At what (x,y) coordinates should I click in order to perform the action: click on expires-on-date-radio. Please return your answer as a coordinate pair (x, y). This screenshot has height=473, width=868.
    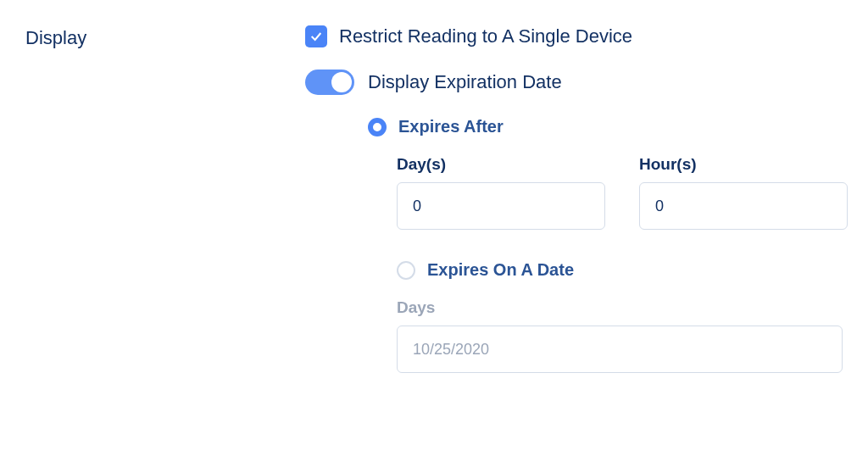
    Looking at the image, I should click on (406, 270).